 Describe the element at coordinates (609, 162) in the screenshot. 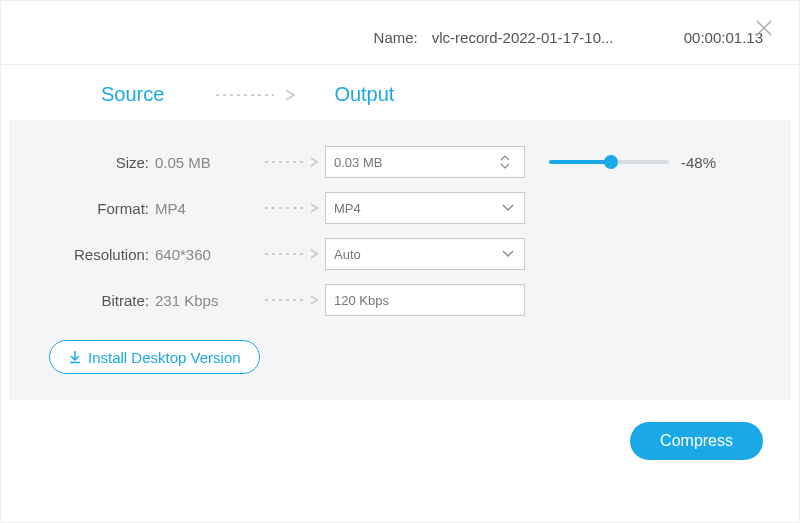

I see `size-slider` at that location.